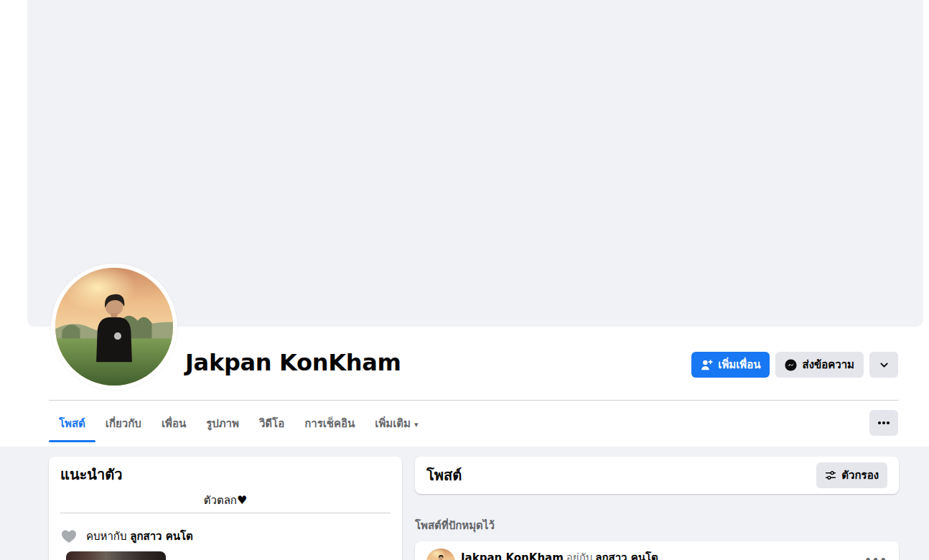  What do you see at coordinates (330, 424) in the screenshot?
I see `tab-checkins: การเช็คอิน` at bounding box center [330, 424].